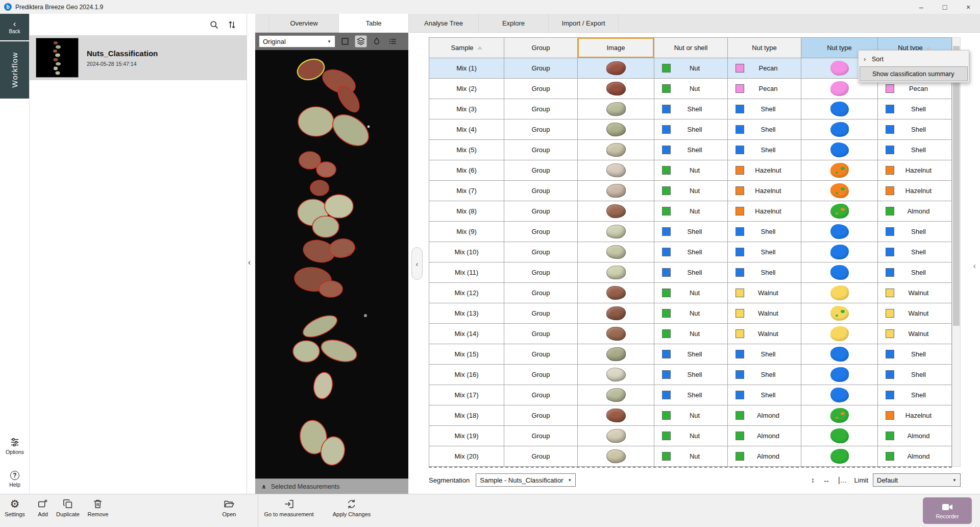 The image size is (980, 527). I want to click on segmented-sample-image, so click(332, 265).